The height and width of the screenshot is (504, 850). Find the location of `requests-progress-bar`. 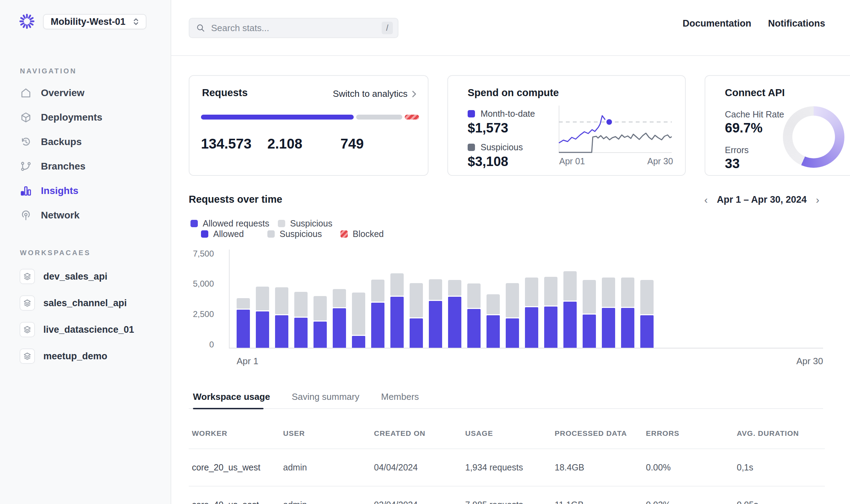

requests-progress-bar is located at coordinates (310, 117).